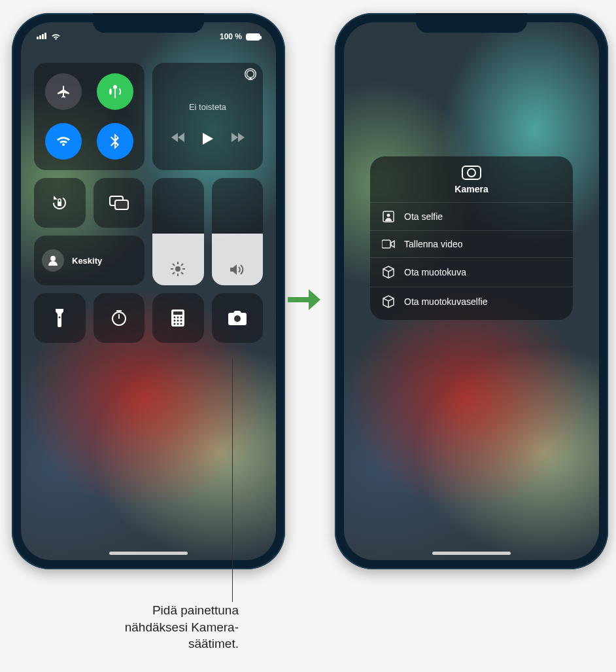 The width and height of the screenshot is (616, 672). I want to click on calculator-button, so click(178, 318).